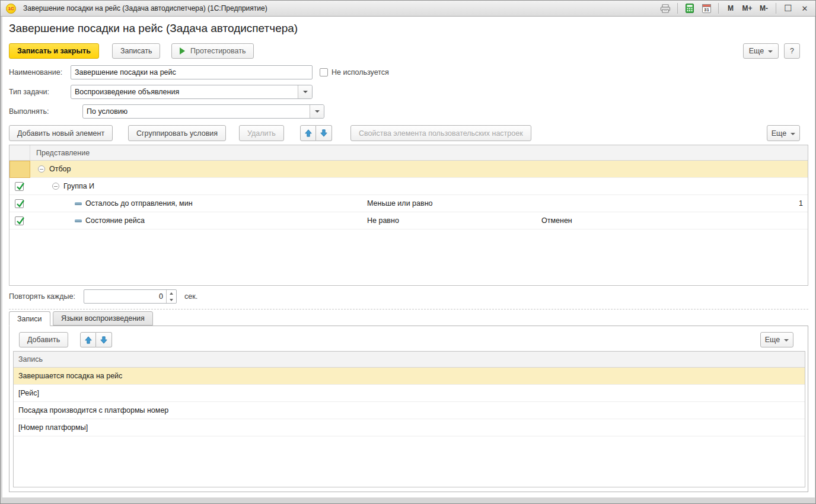 This screenshot has width=816, height=504. Describe the element at coordinates (104, 340) in the screenshot. I see `record-move-down-button` at that location.